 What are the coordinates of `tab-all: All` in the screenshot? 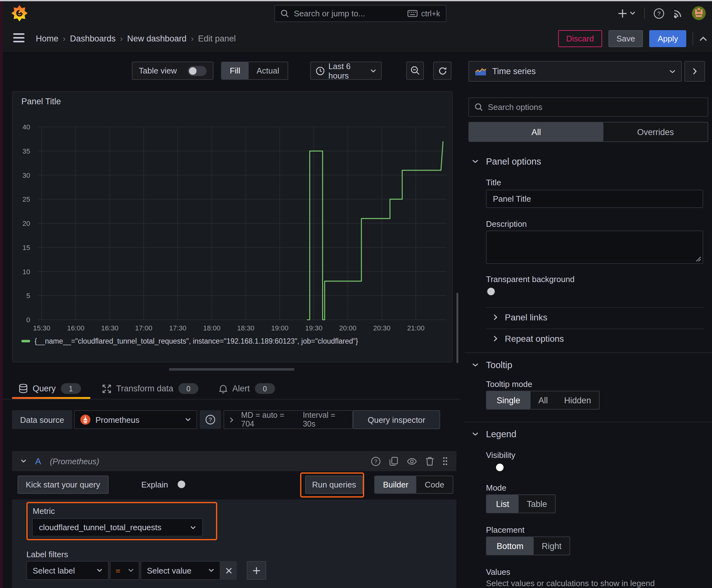 It's located at (536, 132).